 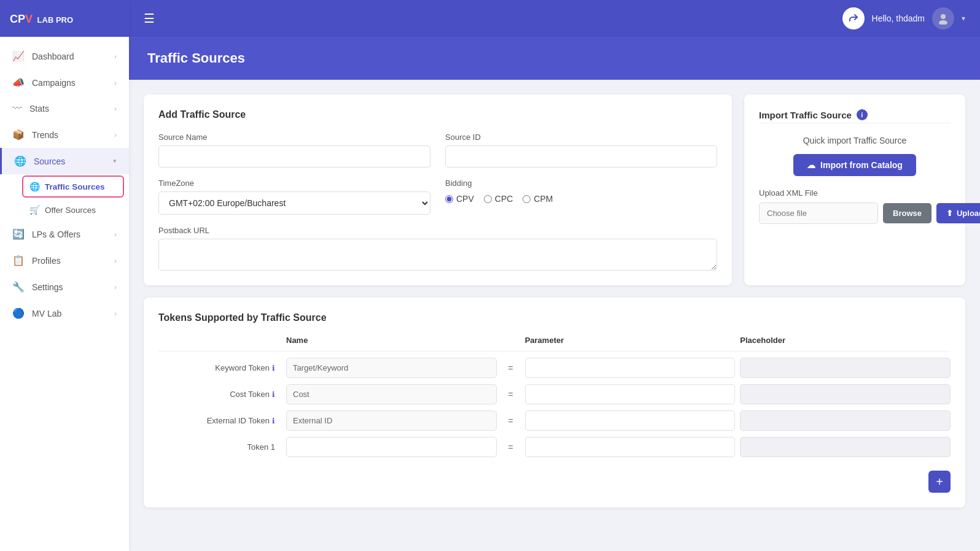 What do you see at coordinates (64, 161) in the screenshot?
I see `sidebar-item-sources: 🌐 Sources ▾` at bounding box center [64, 161].